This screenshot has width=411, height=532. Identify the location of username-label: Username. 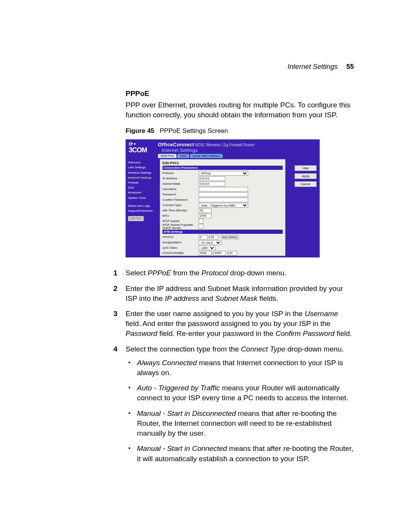
(180, 189).